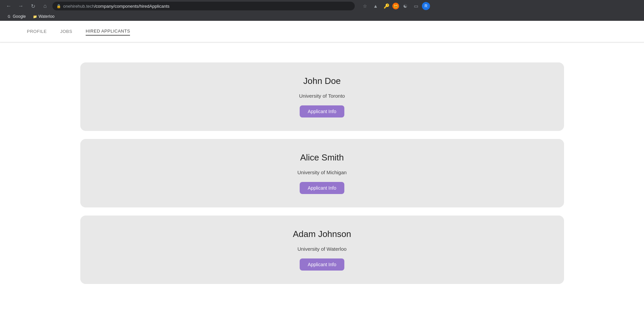  I want to click on share-icon: ▲, so click(376, 6).